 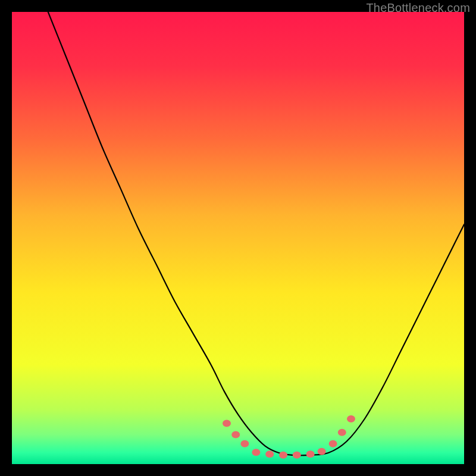 I want to click on watermark-label: TheBottleneck.com, so click(x=418, y=8).